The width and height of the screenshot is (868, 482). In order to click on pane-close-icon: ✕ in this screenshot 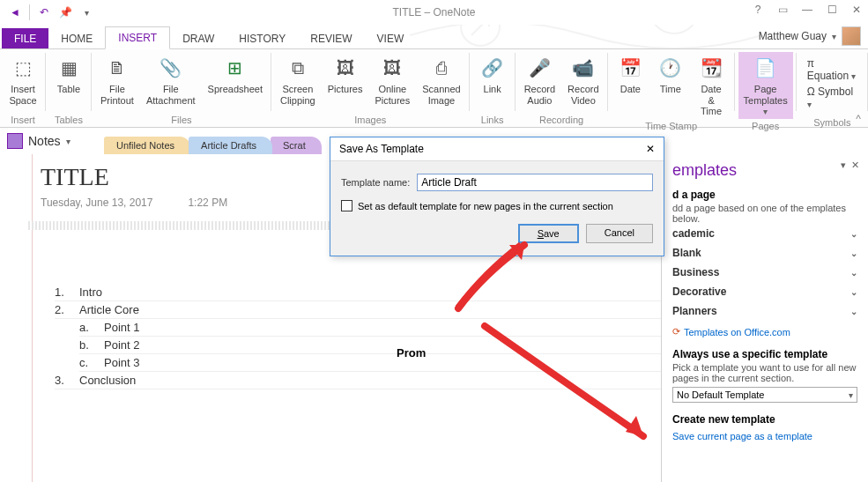, I will do `click(855, 166)`.